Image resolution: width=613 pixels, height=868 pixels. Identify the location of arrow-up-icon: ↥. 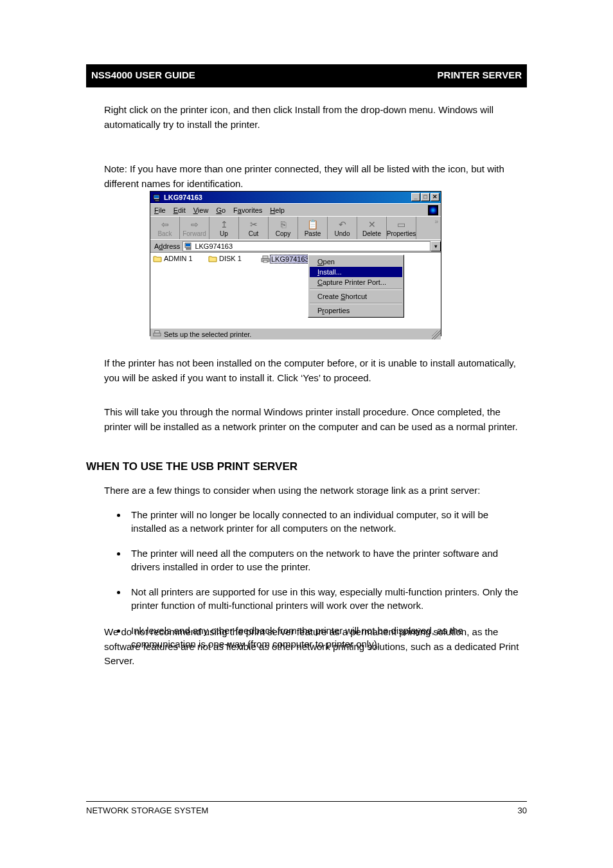
(224, 224).